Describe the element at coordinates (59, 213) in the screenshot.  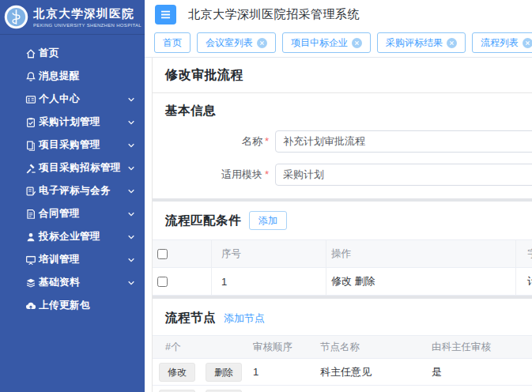
I see `sidebar-item-label: 合同管理` at that location.